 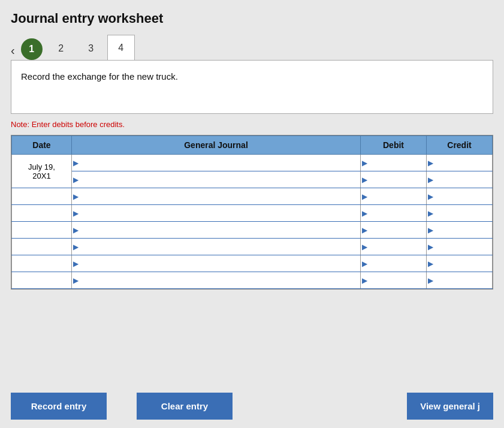 I want to click on table-row: July 19, 20X1 ▶ ▶ ▶, so click(x=252, y=163).